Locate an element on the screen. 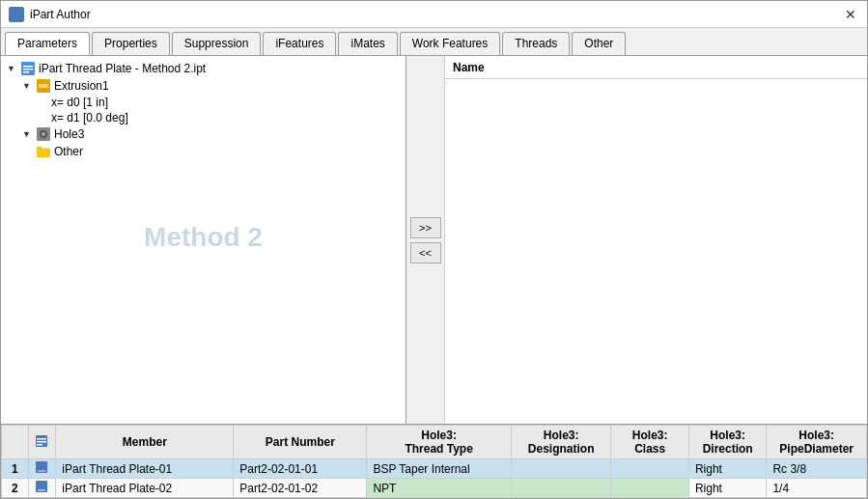 The height and width of the screenshot is (499, 868). method2-watermark: Method 2 is located at coordinates (203, 236).